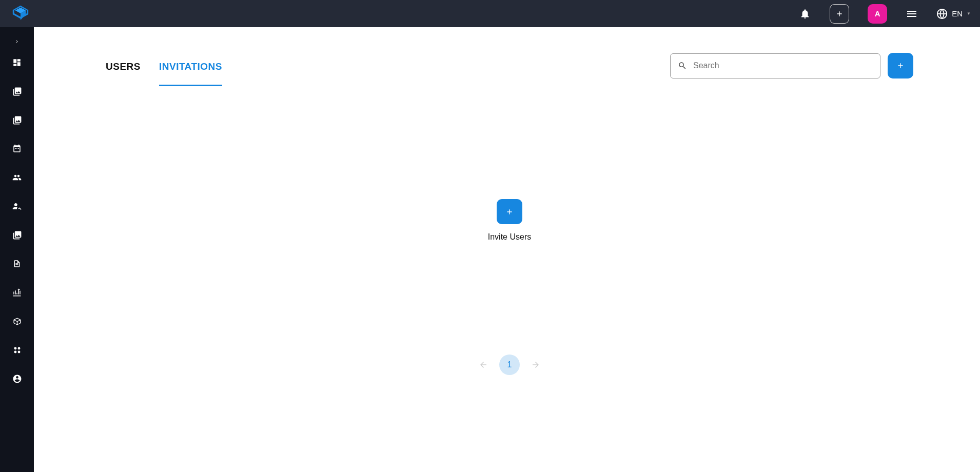 The image size is (980, 472). Describe the element at coordinates (17, 264) in the screenshot. I see `sidebar-item-document` at that location.